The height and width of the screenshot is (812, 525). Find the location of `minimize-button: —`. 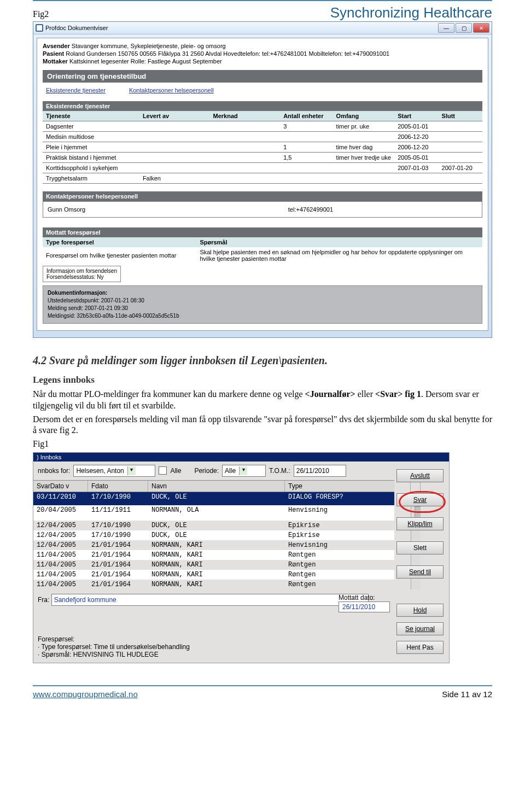

minimize-button: — is located at coordinates (446, 28).